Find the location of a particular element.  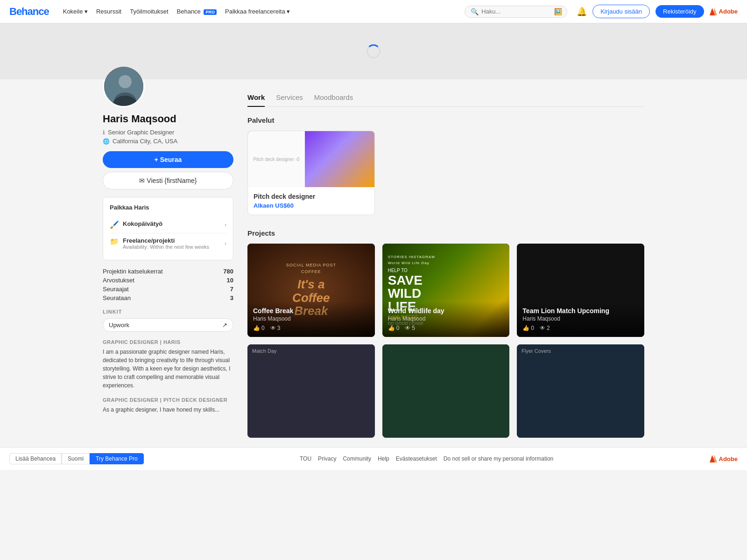

stat-followers: Seuraajat 7 is located at coordinates (168, 289).